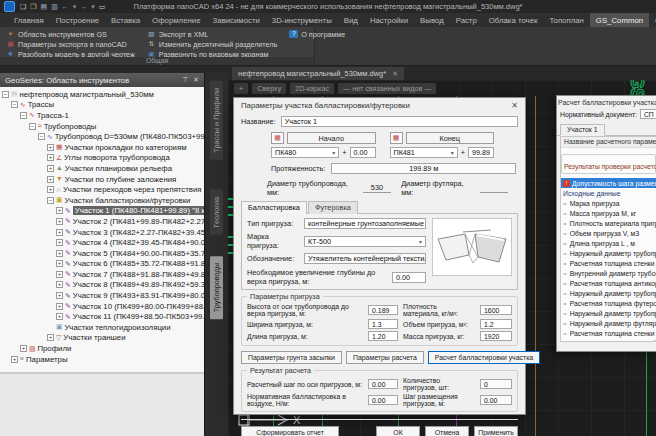 Image resolution: width=656 pixels, height=436 pixels. Describe the element at coordinates (466, 20) in the screenshot. I see `ribbon-tab: Растр` at that location.